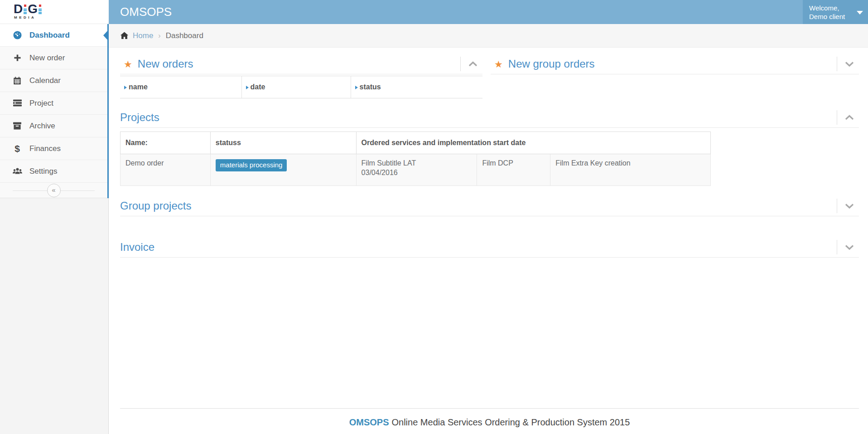 Image resolution: width=868 pixels, height=434 pixels. Describe the element at coordinates (43, 171) in the screenshot. I see `sidebar-item-label: Settings` at that location.